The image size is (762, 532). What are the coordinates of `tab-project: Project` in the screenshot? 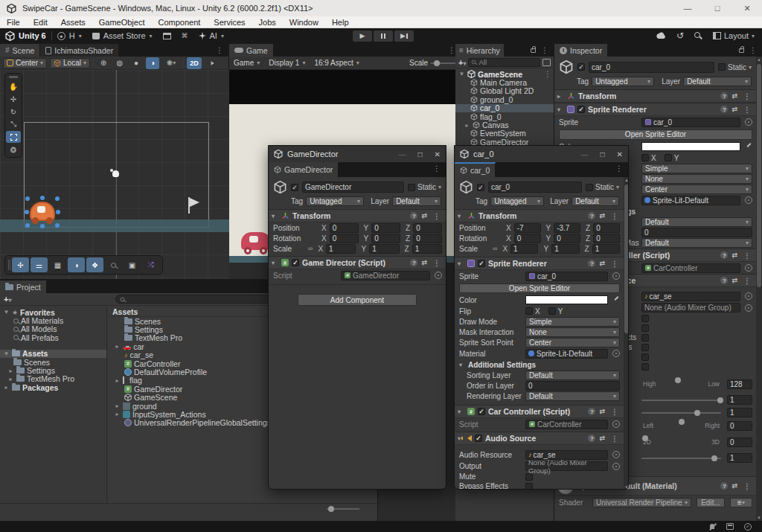 It's located at (24, 287).